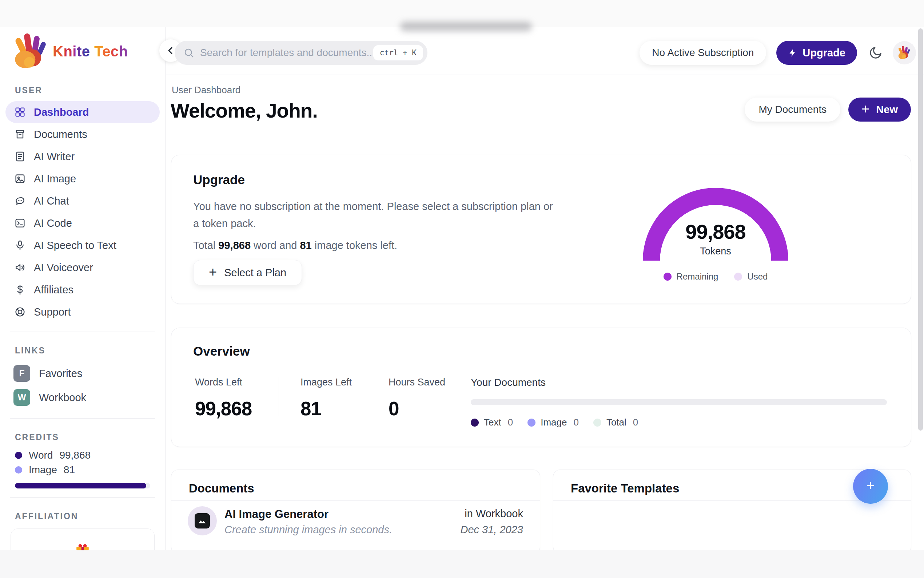 Image resolution: width=924 pixels, height=578 pixels. I want to click on stat-images-left: Images Left 81, so click(326, 398).